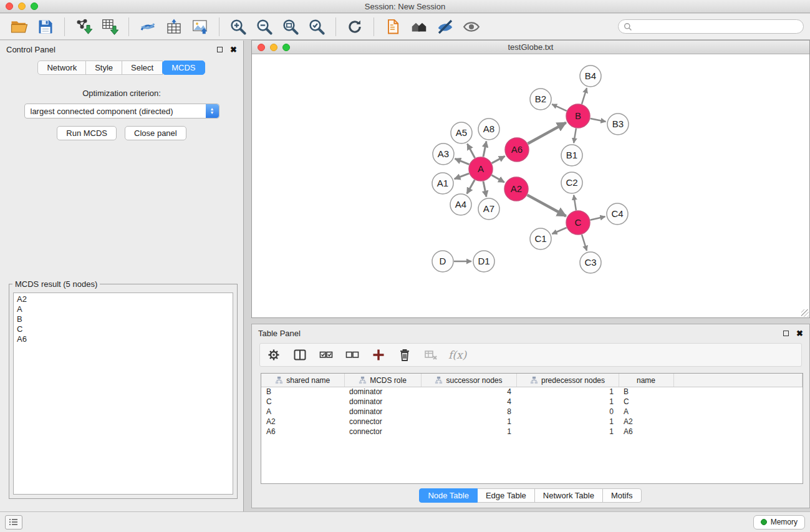 The height and width of the screenshot is (532, 810). I want to click on column-header-mcds-role: MCDS role, so click(383, 380).